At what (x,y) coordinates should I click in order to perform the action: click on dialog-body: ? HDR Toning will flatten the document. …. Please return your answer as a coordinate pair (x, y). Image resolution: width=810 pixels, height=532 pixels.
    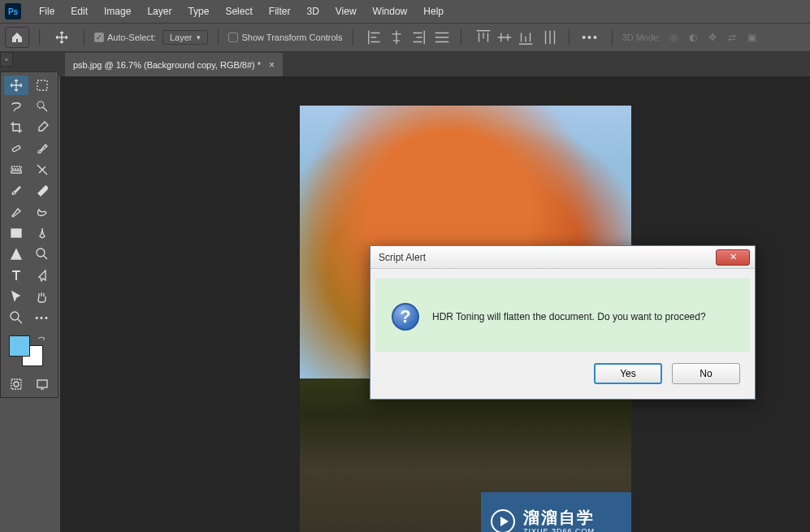
    Looking at the image, I should click on (562, 310).